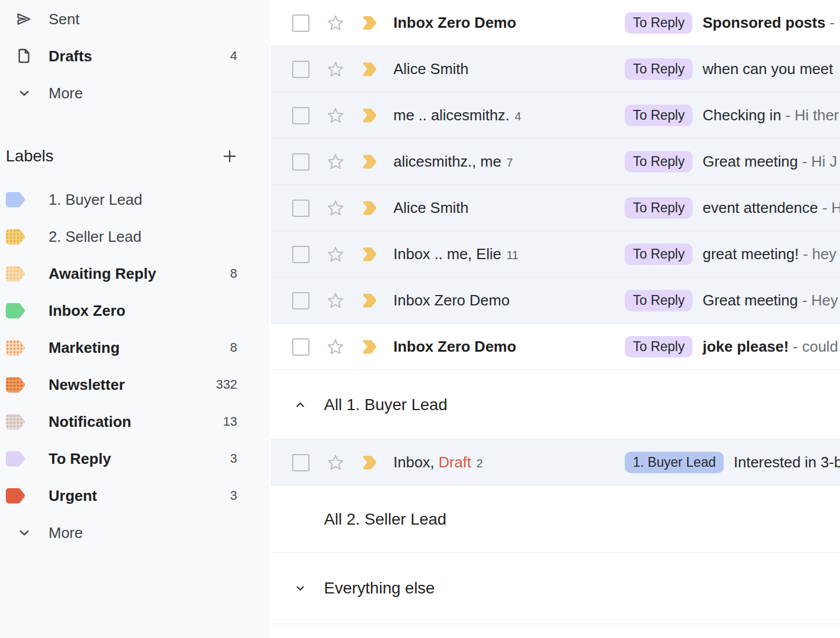  What do you see at coordinates (135, 496) in the screenshot?
I see `sidebar-label-item: Urgent 3` at bounding box center [135, 496].